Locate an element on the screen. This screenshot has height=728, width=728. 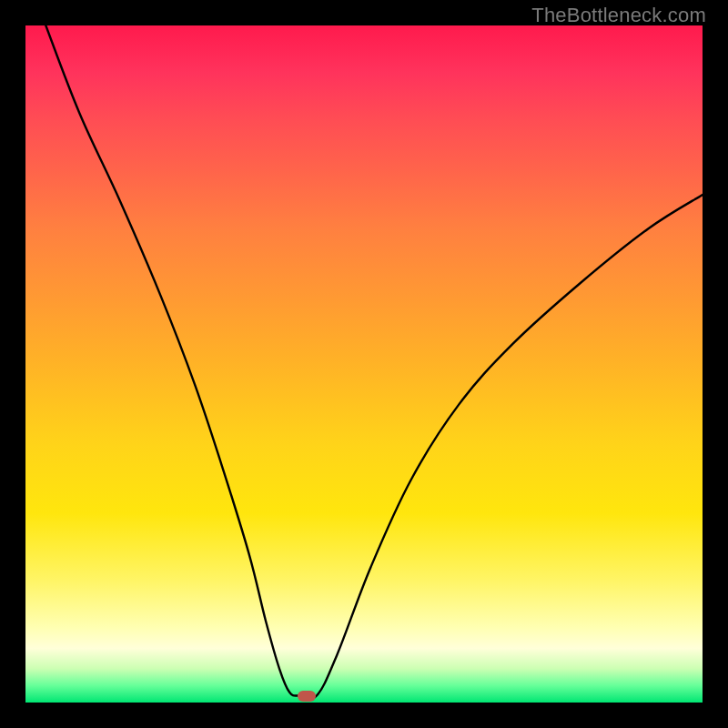
optimal-point-marker is located at coordinates (307, 696).